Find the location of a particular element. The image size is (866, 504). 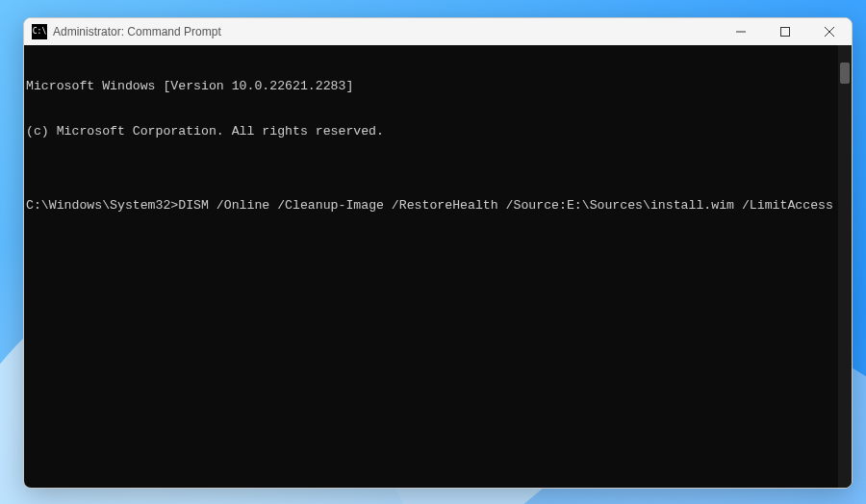

terminal-command: DISM /Online /Cleanup-Image /RestoreHeal… is located at coordinates (506, 206).